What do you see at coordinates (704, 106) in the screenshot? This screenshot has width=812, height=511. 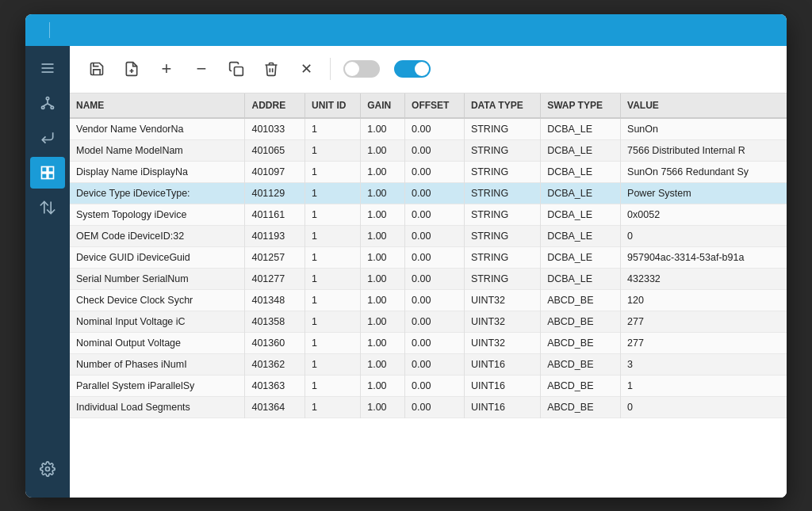 I see `col-header-value: VALUE` at bounding box center [704, 106].